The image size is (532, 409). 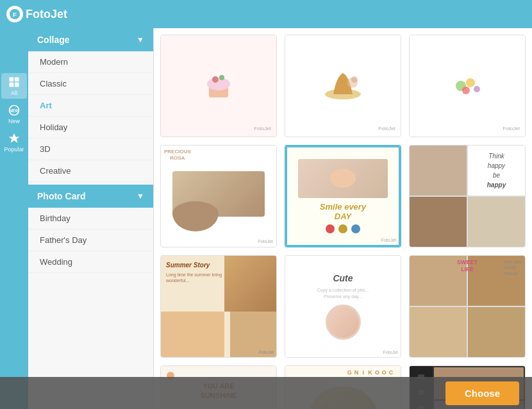 What do you see at coordinates (467, 196) in the screenshot?
I see `template-card-think-happy: Thinkhappybehappy` at bounding box center [467, 196].